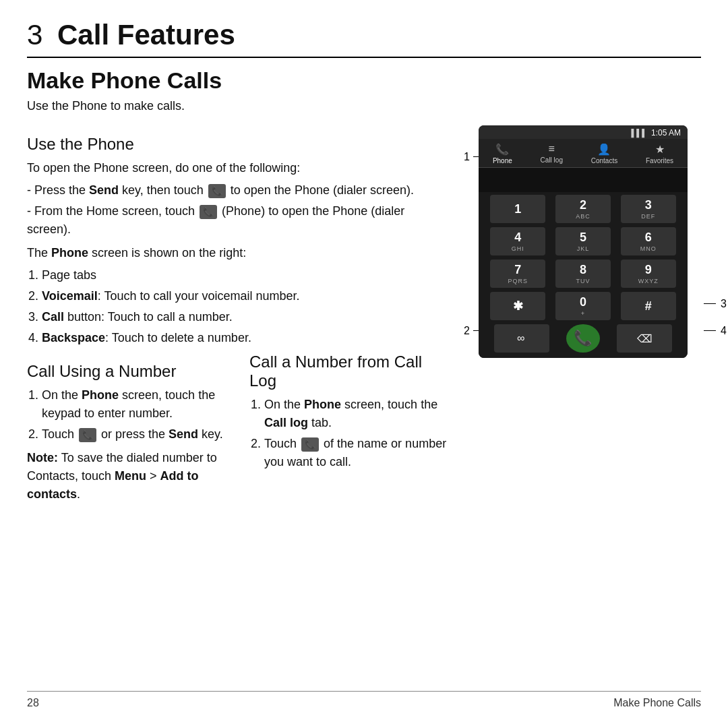 This screenshot has width=728, height=728. Describe the element at coordinates (466, 331) in the screenshot. I see `callout-2: 2` at that location.